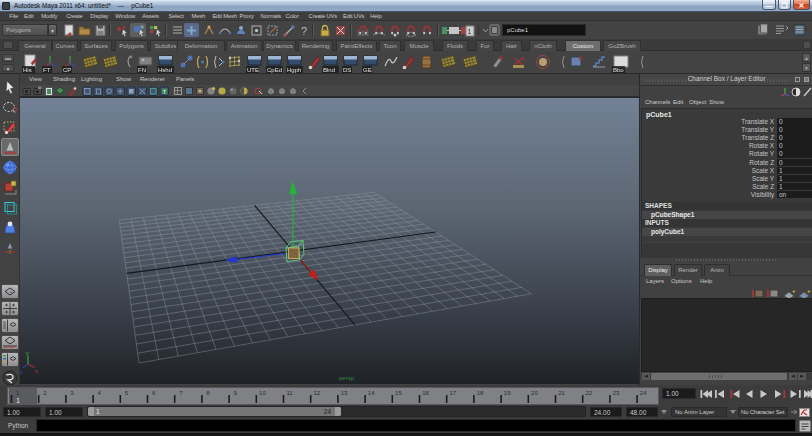 This screenshot has height=436, width=812. Describe the element at coordinates (508, 393) in the screenshot. I see `svg-text: 19` at that location.